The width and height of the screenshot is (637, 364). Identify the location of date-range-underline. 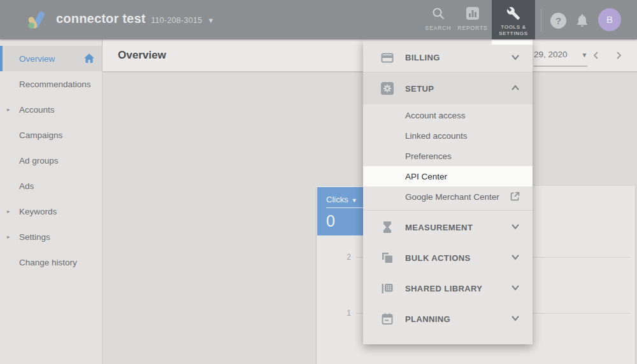
(561, 66).